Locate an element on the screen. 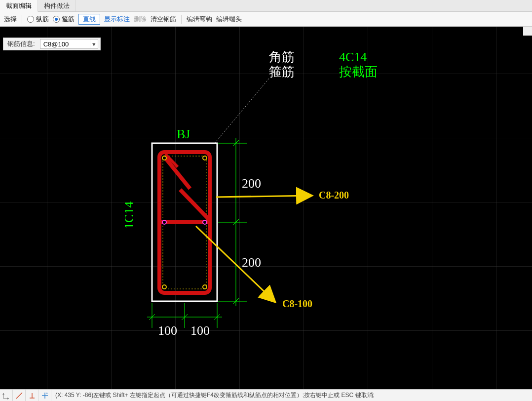 Image resolution: width=532 pixels, height=401 pixels. delete-link: 删除 is located at coordinates (140, 19).